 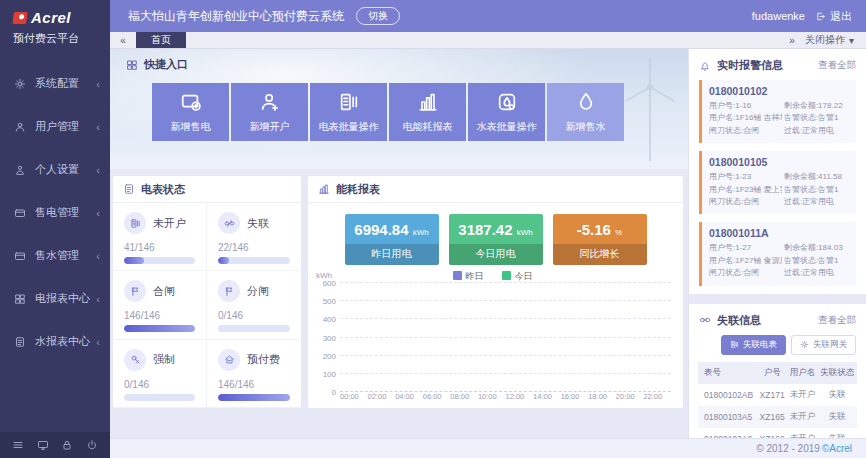 I want to click on energy-stats-row: 6994.84 kWh昨日用电3187.42 kWh今日用电-5.16 %同比增…, so click(x=496, y=240).